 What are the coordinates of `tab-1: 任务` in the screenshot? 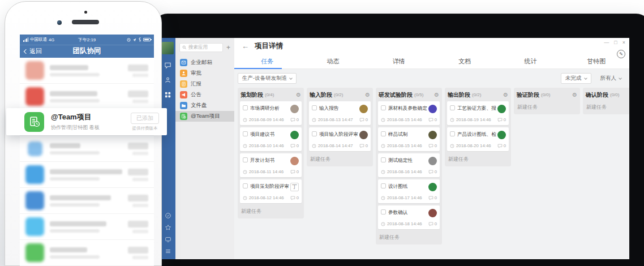 It's located at (267, 61).